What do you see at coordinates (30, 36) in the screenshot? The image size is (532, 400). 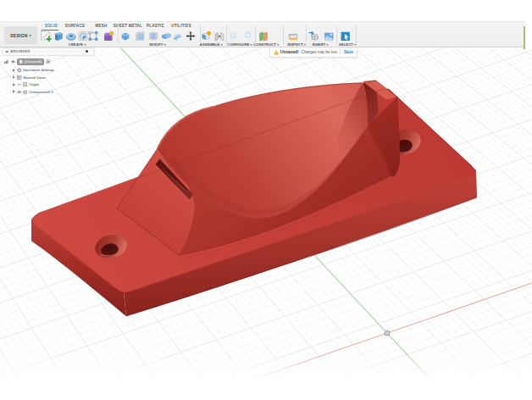 I see `chevron-down-icon: ▾` at bounding box center [30, 36].